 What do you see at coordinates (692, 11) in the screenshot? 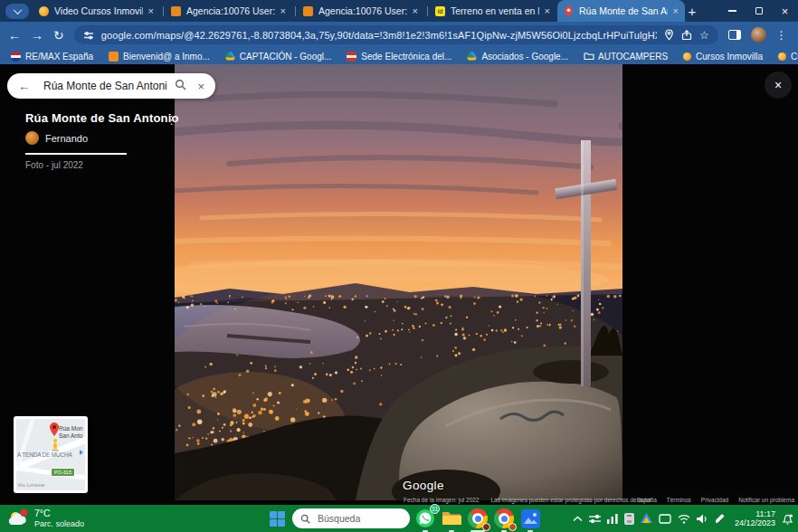
I see `new-tab-button: +` at bounding box center [692, 11].